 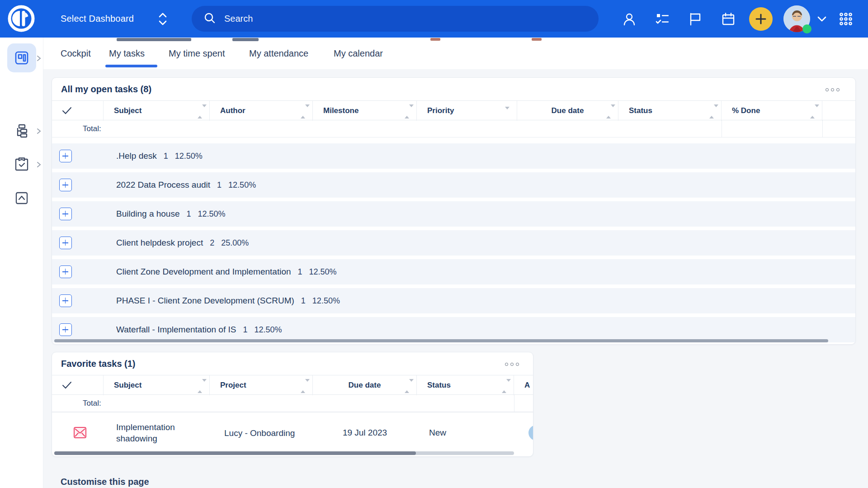 I want to click on mail-icon, so click(x=80, y=433).